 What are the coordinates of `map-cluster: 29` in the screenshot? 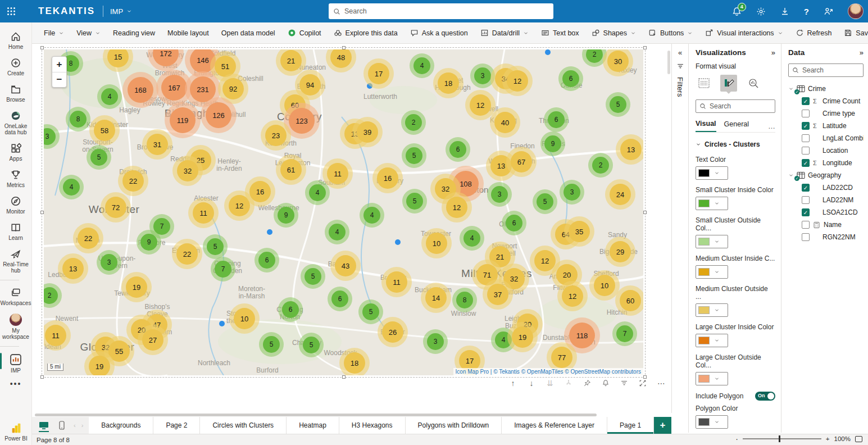 It's located at (620, 252).